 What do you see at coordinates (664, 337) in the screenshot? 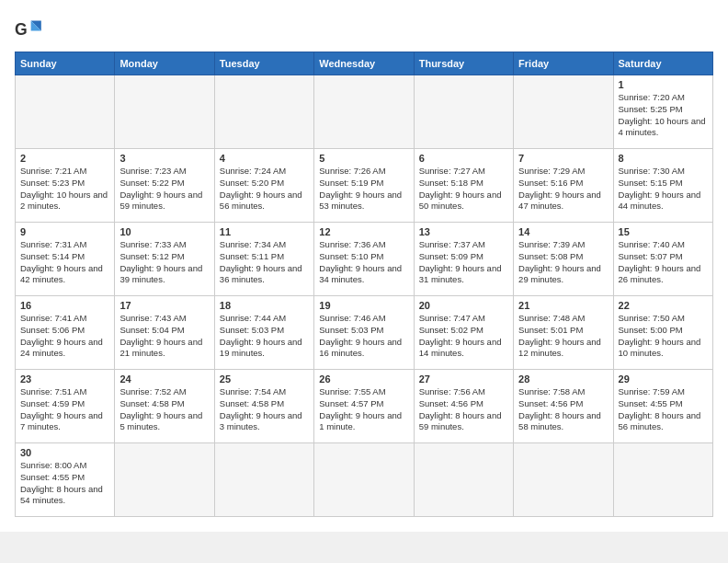
I see `day-info: Sunrise: 7:50 AM Sunset: 5:00 PM Dayligh…` at bounding box center [664, 337].